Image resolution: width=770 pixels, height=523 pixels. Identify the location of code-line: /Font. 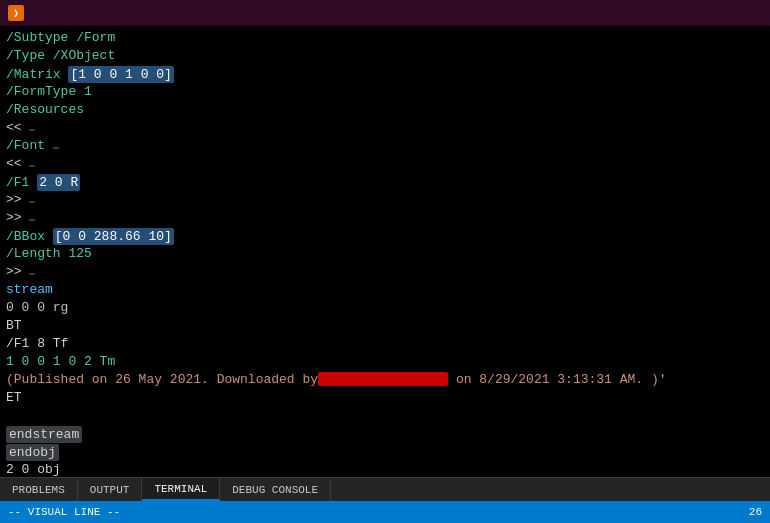
(385, 147).